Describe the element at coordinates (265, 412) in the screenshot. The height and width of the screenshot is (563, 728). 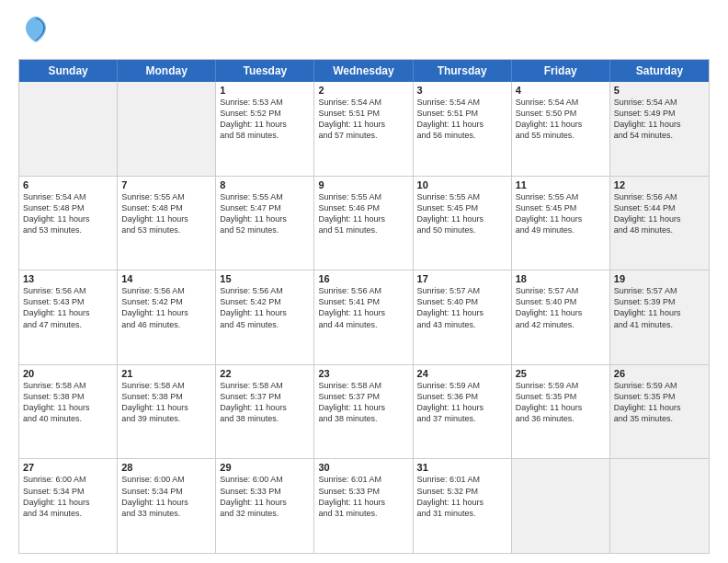
I see `cal-cell: 22Sunrise: 5:58 AM Sunset: 5:37 PM Dayli…` at that location.